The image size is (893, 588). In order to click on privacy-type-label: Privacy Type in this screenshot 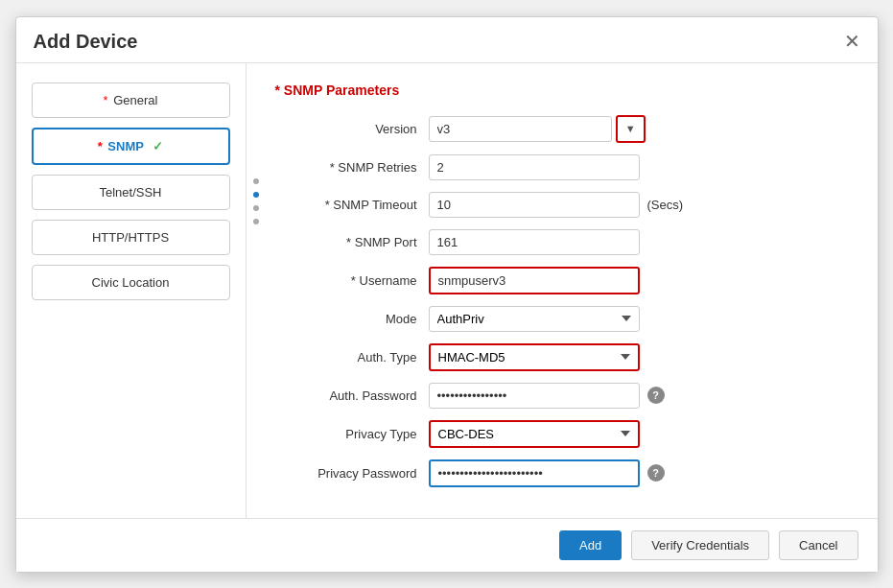, I will do `click(352, 434)`.